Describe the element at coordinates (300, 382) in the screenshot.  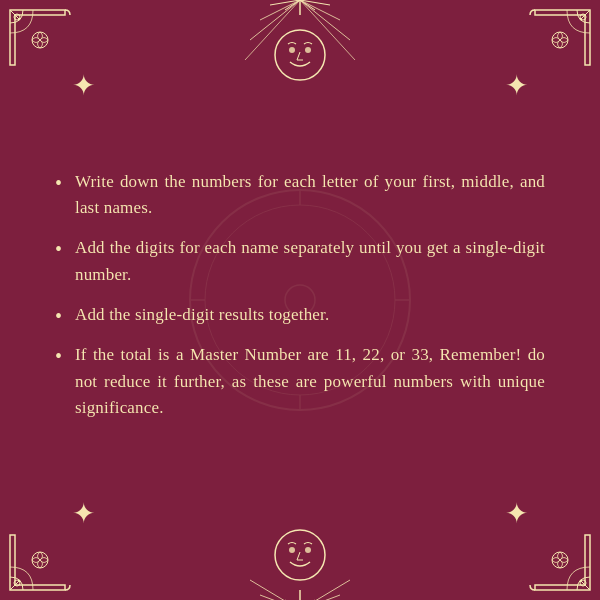
I see `list-item: If the total is a Master Number are 11, …` at that location.